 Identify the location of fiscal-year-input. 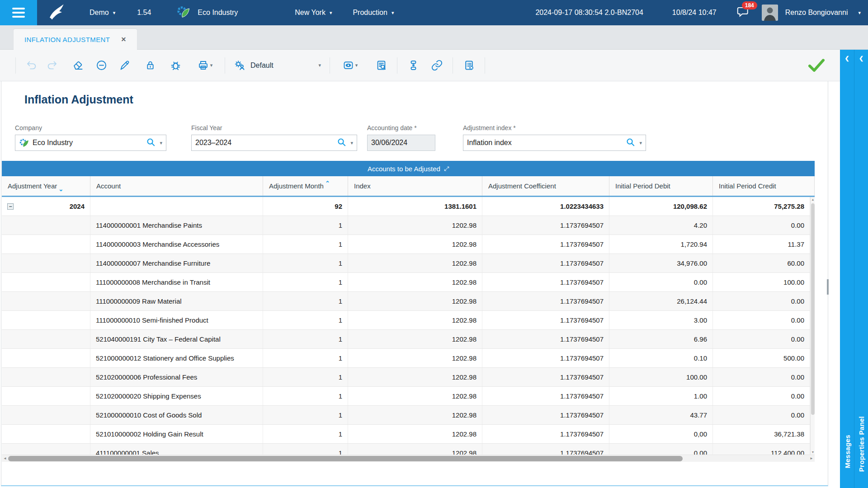
(264, 143).